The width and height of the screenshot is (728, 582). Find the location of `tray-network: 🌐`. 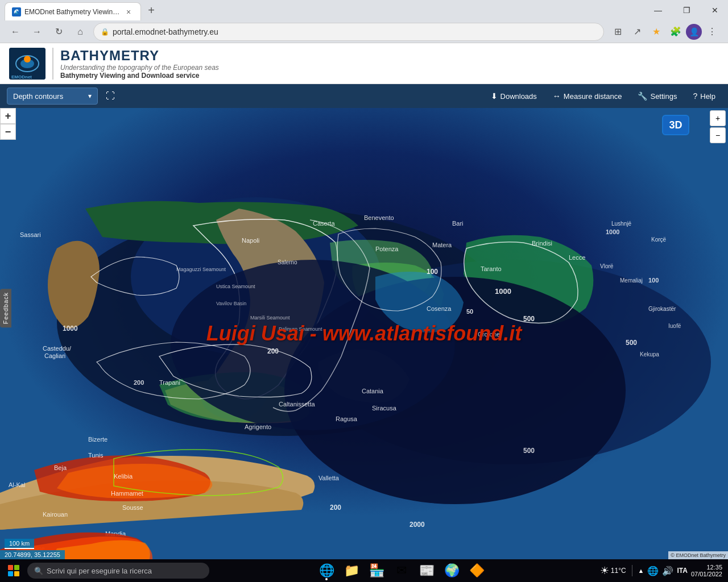

tray-network: 🌐 is located at coordinates (653, 571).